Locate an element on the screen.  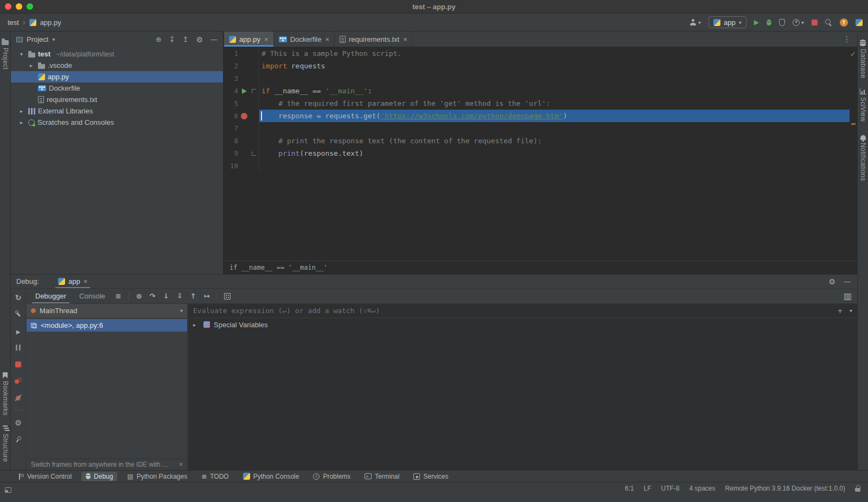
breadcrumb-project: test is located at coordinates (13, 23).